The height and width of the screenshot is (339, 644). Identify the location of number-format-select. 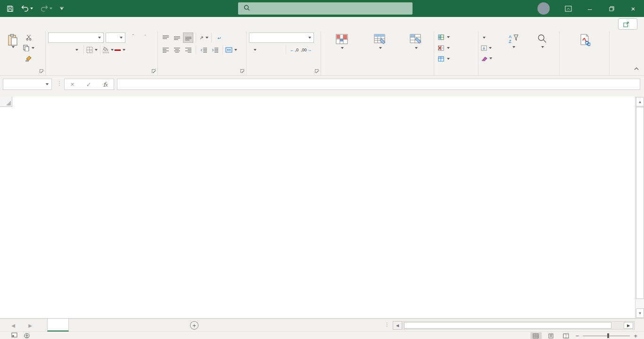
(281, 38).